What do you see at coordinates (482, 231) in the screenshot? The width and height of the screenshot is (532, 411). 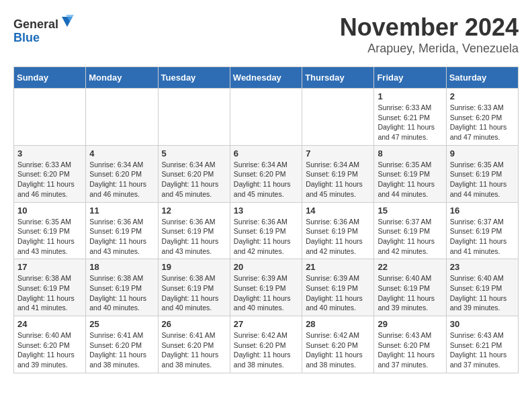 I see `calendar-cell: 16Sunrise: 6:37 AMSunset: 6:19 PMDayligh…` at bounding box center [482, 231].